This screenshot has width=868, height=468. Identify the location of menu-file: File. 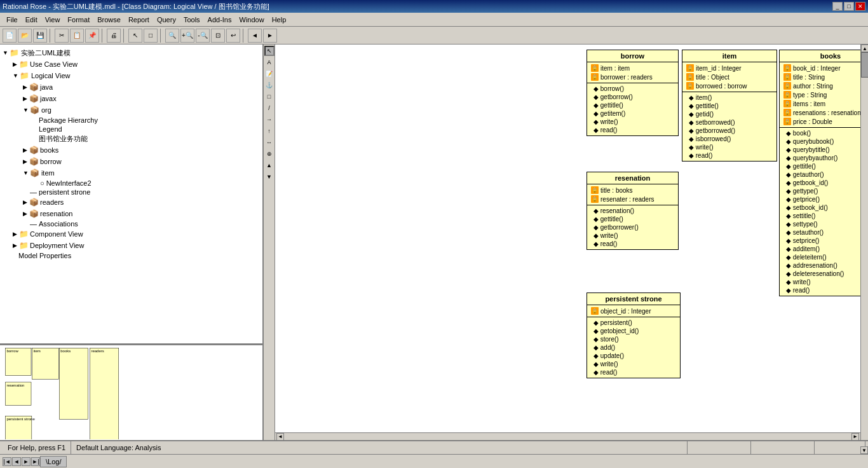
(12, 20).